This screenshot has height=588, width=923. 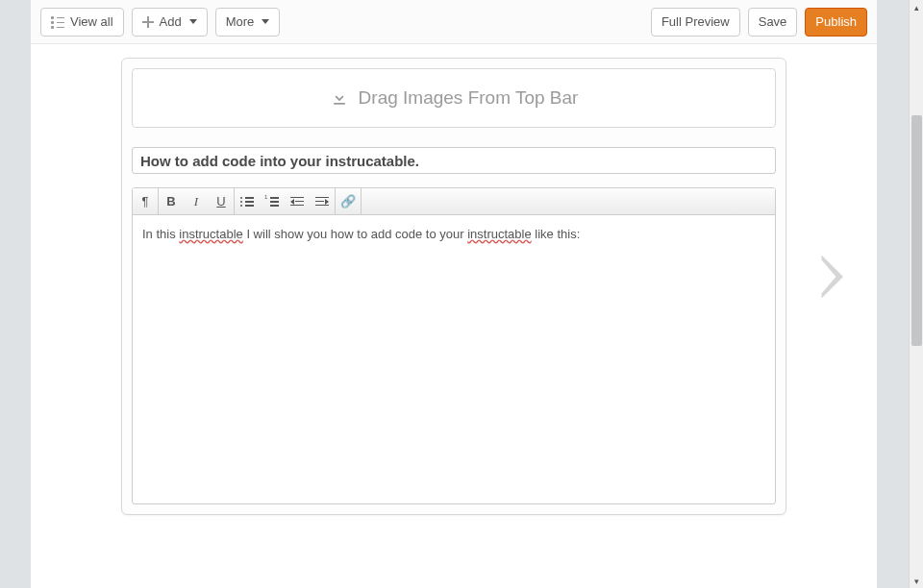 I want to click on toolbar-left: View all Add More, so click(x=160, y=22).